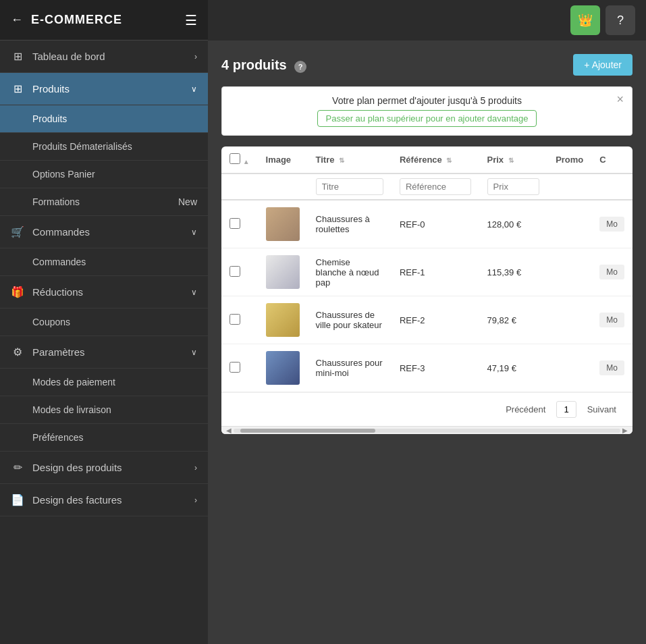  What do you see at coordinates (602, 159) in the screenshot?
I see `th-actions-label: C` at bounding box center [602, 159].